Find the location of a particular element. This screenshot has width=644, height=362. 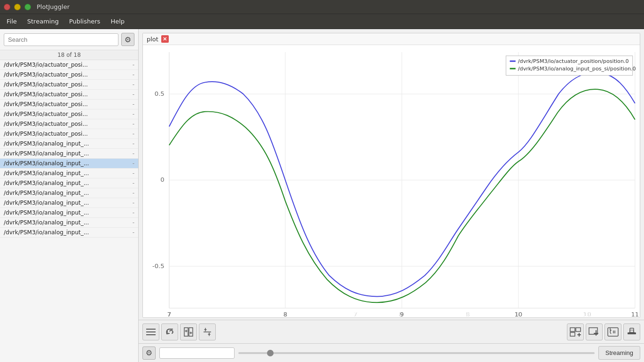

statusbar: ⚙ Streaming is located at coordinates (391, 353).